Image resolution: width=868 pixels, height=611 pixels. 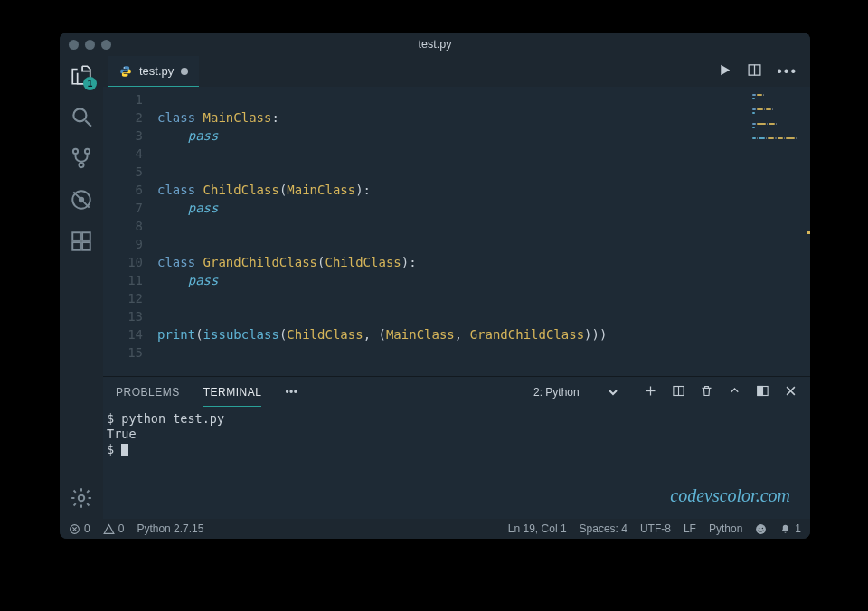 What do you see at coordinates (690, 529) in the screenshot?
I see `status-eol: LF` at bounding box center [690, 529].